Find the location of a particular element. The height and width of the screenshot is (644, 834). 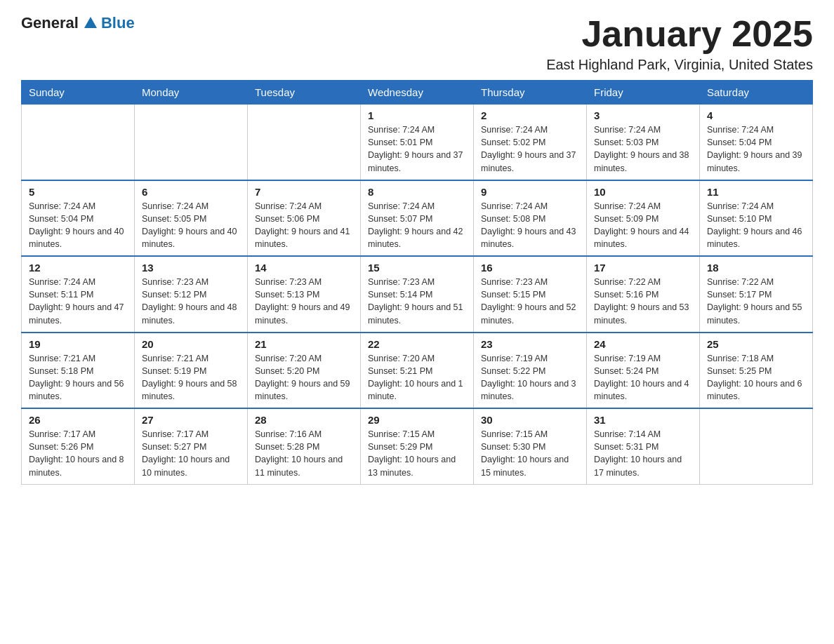

header-friday: Friday is located at coordinates (643, 93).